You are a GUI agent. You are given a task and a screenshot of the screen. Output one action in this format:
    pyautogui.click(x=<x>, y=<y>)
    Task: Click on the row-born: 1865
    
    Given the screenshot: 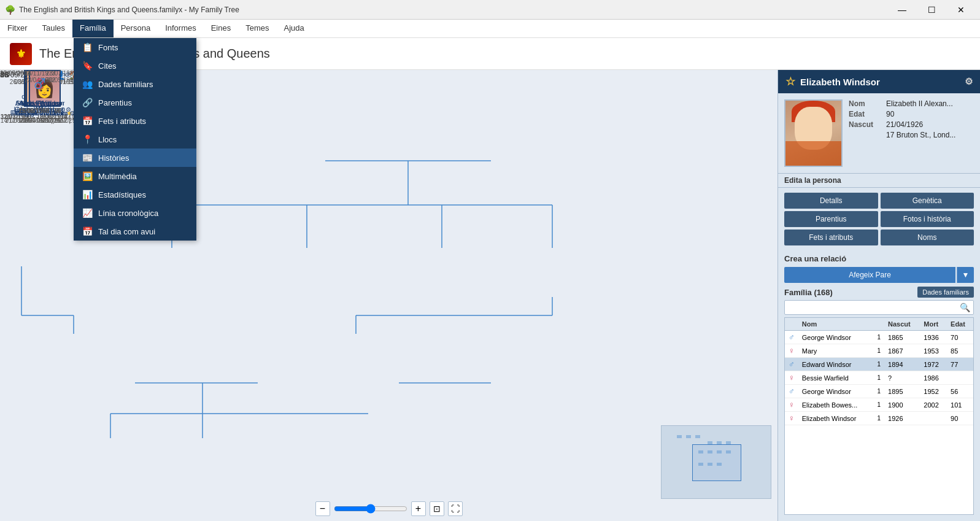 What is the action you would take?
    pyautogui.click(x=902, y=338)
    